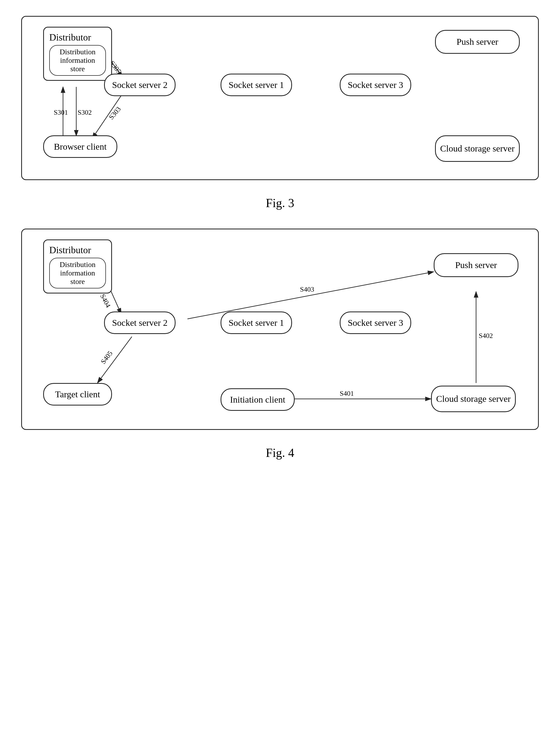  What do you see at coordinates (307, 289) in the screenshot?
I see `s403-label: S403` at bounding box center [307, 289].